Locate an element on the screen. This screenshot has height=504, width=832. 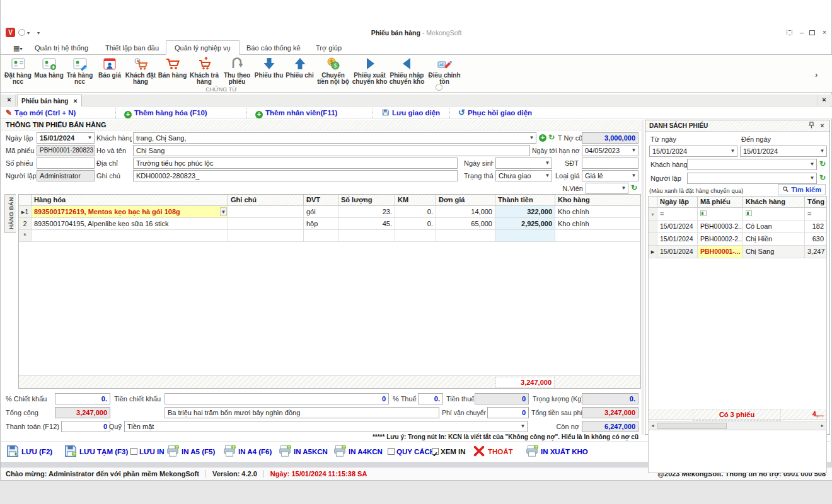
print-a4kcn-button: ?IN A4KCN is located at coordinates (358, 452).